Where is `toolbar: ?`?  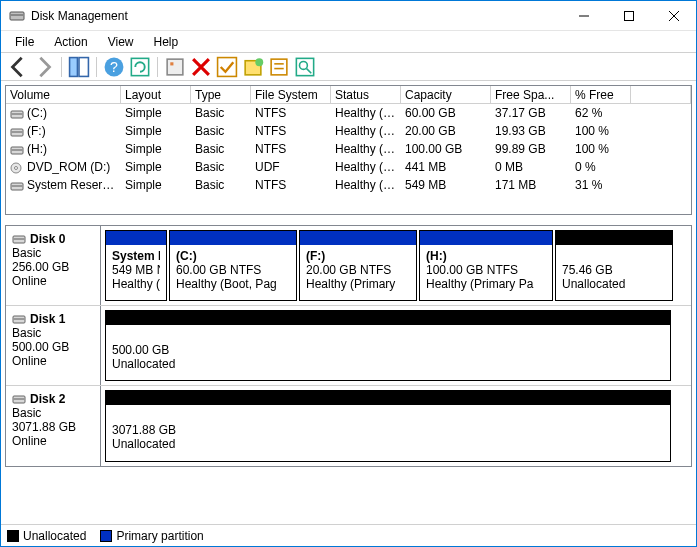 toolbar: ? is located at coordinates (348, 67).